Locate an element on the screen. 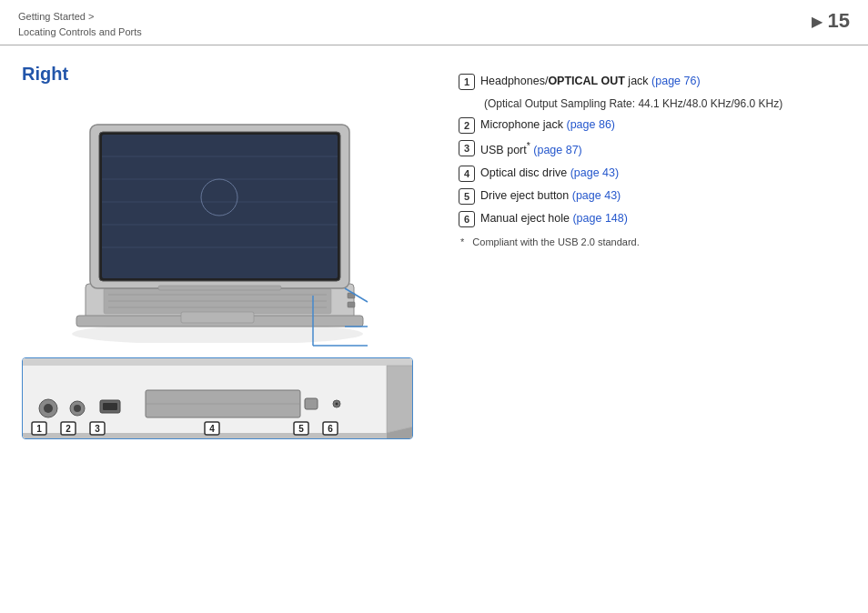  list-item-5: 5 Drive eject button (page 43) is located at coordinates (652, 196).